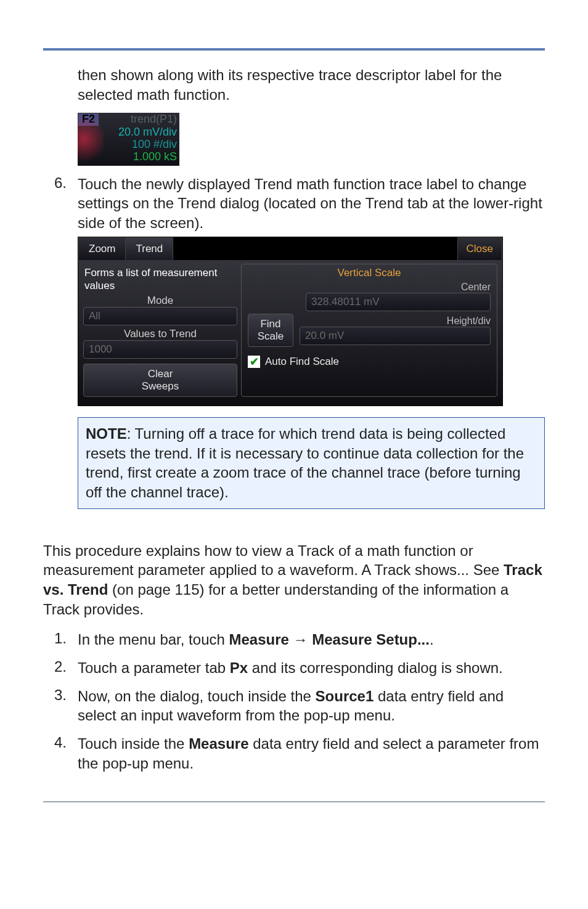  Describe the element at coordinates (128, 139) in the screenshot. I see `trace-descriptor-thumbnail: F2 trend(P1) 20.0 mV/div 100 #/div 1.000…` at that location.